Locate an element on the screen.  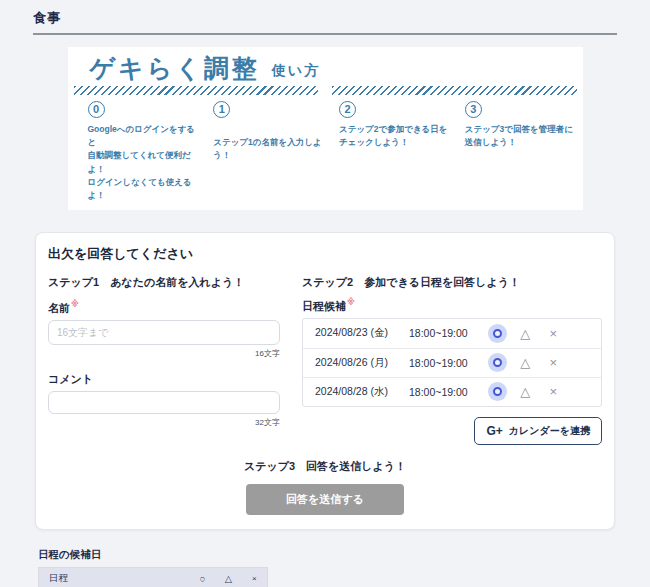
name-char-limit: 16文字 is located at coordinates (164, 354).